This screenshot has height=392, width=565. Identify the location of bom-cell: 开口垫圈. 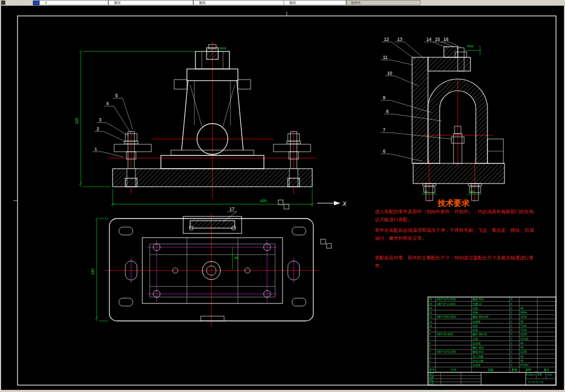
(478, 356).